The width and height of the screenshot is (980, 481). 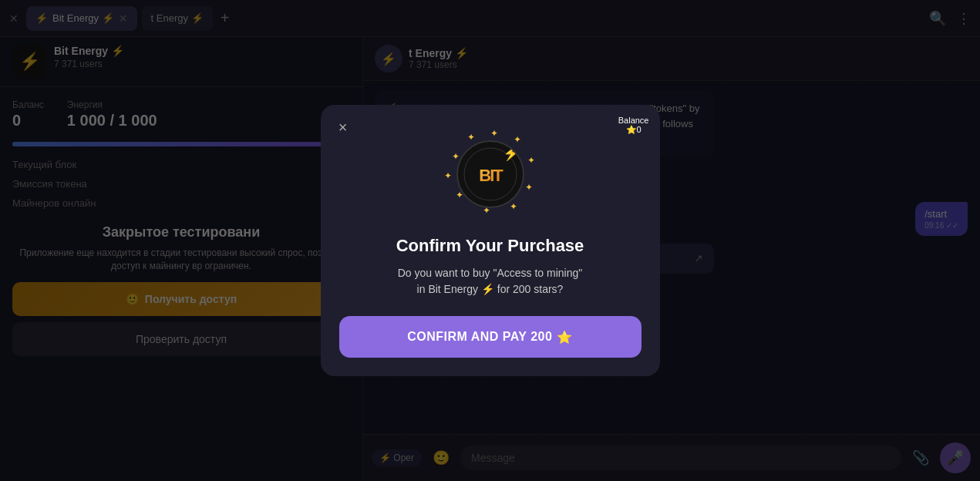 What do you see at coordinates (491, 176) in the screenshot?
I see `svg-text: BIT` at bounding box center [491, 176].